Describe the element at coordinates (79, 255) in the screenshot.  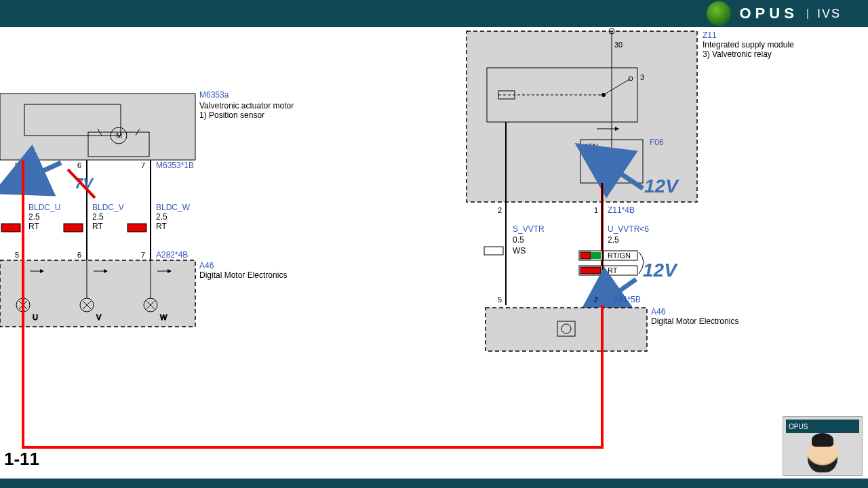
I see `pin-6-bot: 6` at that location.